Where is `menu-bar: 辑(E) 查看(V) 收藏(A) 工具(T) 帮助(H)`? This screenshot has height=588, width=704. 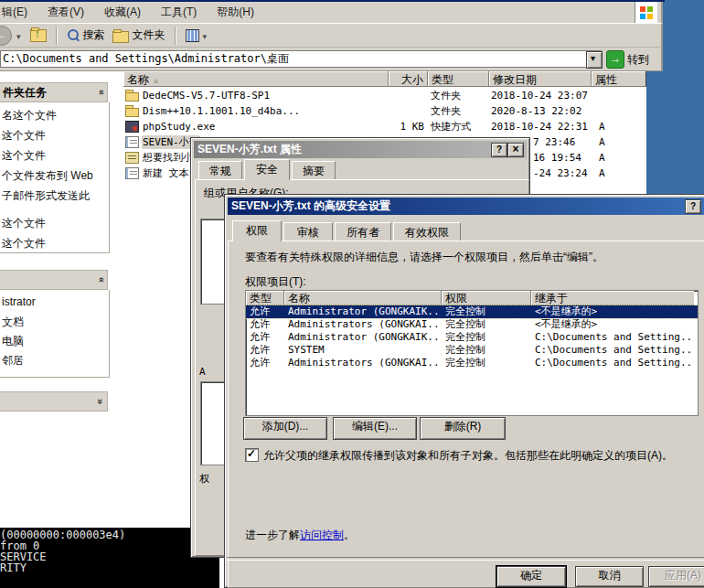
menu-bar: 辑(E) 查看(V) 收藏(A) 工具(T) 帮助(H) is located at coordinates (331, 13).